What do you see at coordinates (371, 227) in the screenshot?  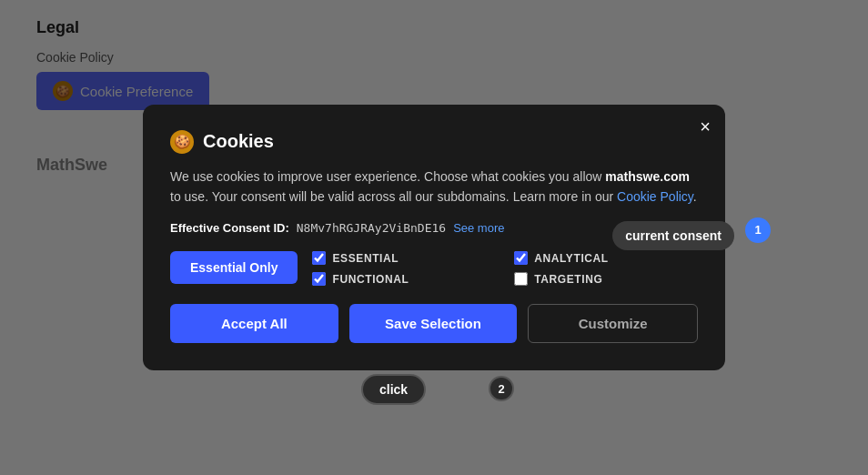 I see `consent-id-value: N8Mv7hRGJRAy2ViBnDE16` at bounding box center [371, 227].